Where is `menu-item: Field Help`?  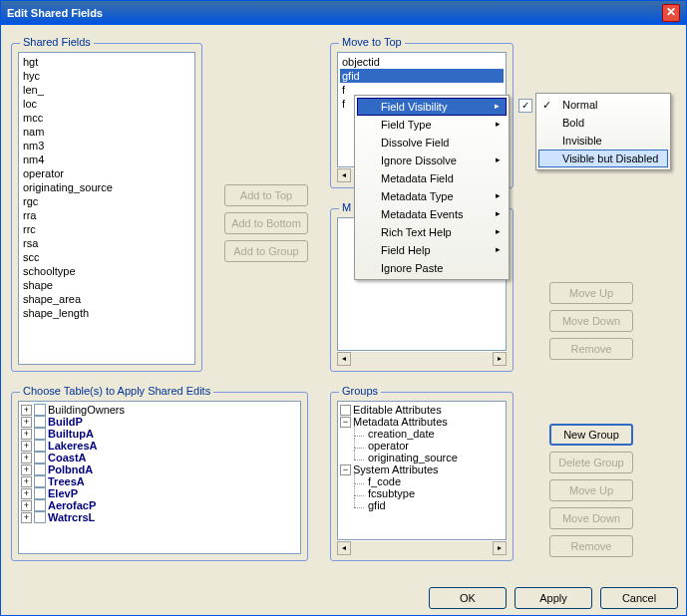 menu-item: Field Help is located at coordinates (432, 250).